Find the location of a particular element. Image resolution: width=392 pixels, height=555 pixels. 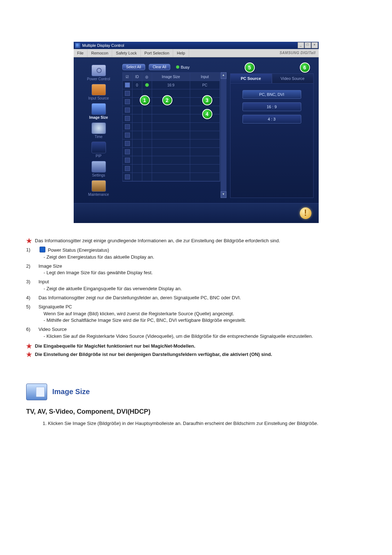

callout-1: 1 is located at coordinates (145, 100).